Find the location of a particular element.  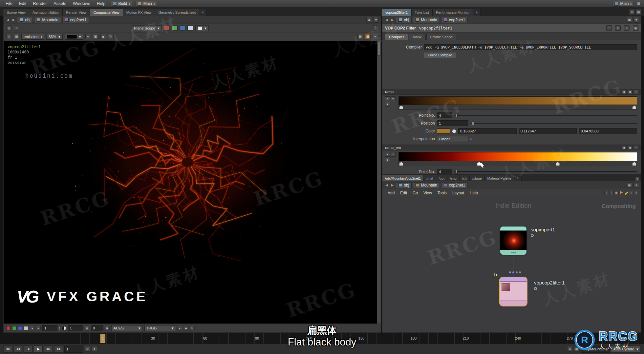

net-menu-edit: Edit is located at coordinates (404, 193).